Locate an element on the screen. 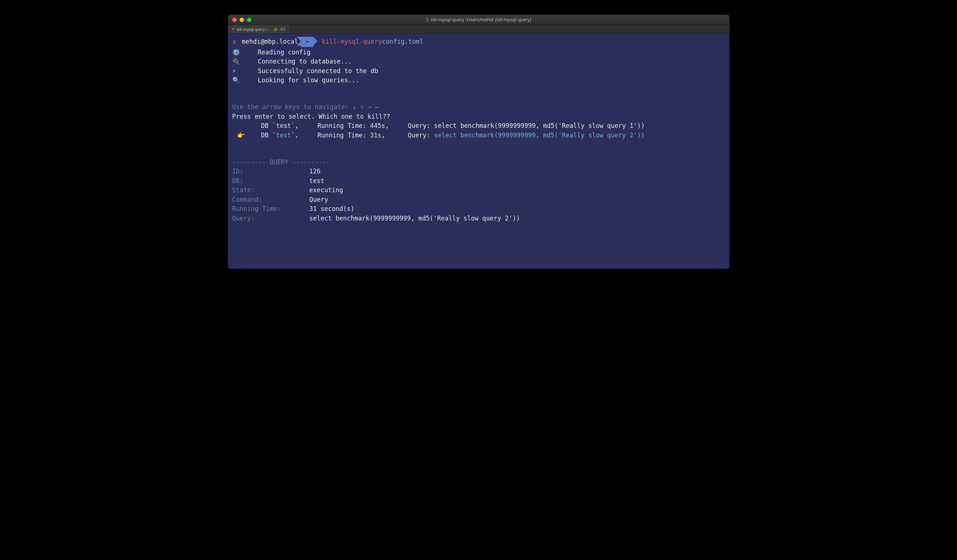 This screenshot has width=957, height=560. traffic-lights is located at coordinates (242, 20).